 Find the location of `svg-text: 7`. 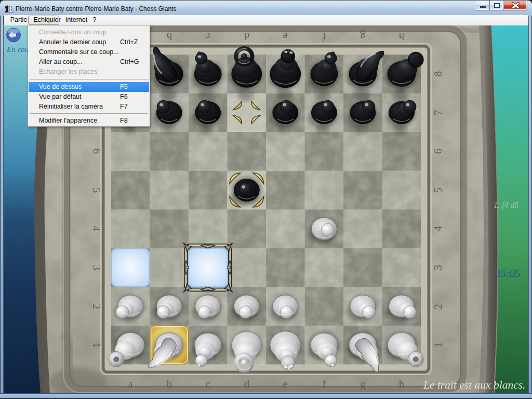

svg-text: 7 is located at coordinates (438, 113).